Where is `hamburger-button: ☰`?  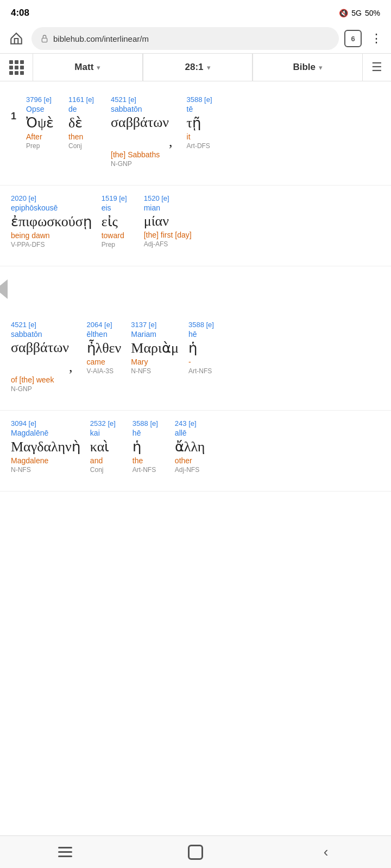 hamburger-button: ☰ is located at coordinates (377, 67).